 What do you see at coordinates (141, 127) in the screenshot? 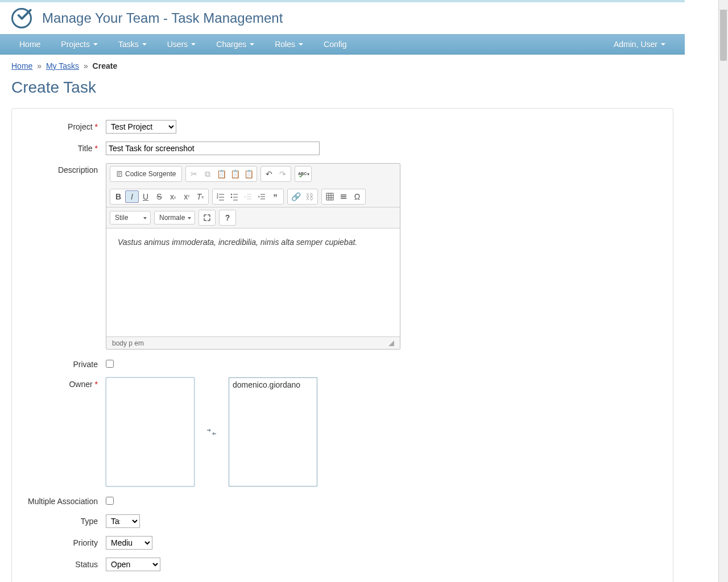
I see `project-select: Test Project` at bounding box center [141, 127].